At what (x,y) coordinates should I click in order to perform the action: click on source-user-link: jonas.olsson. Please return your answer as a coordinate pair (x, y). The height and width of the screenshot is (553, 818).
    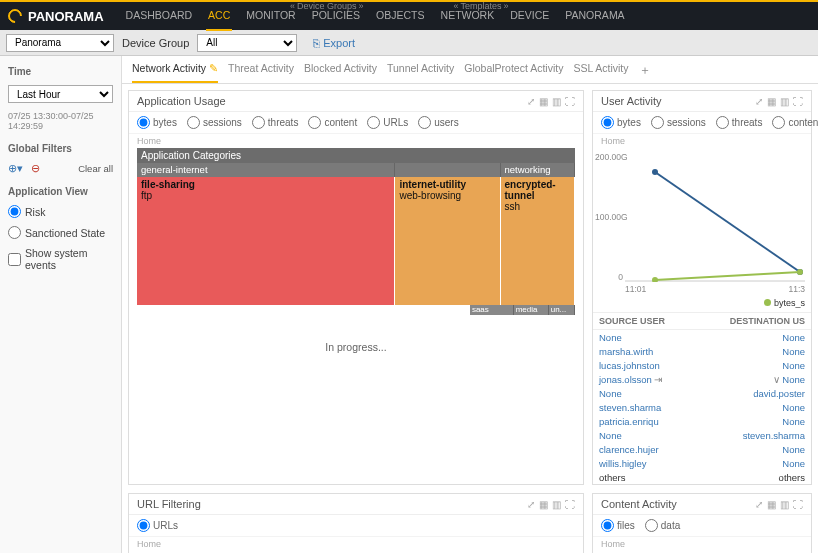
    Looking at the image, I should click on (626, 380).